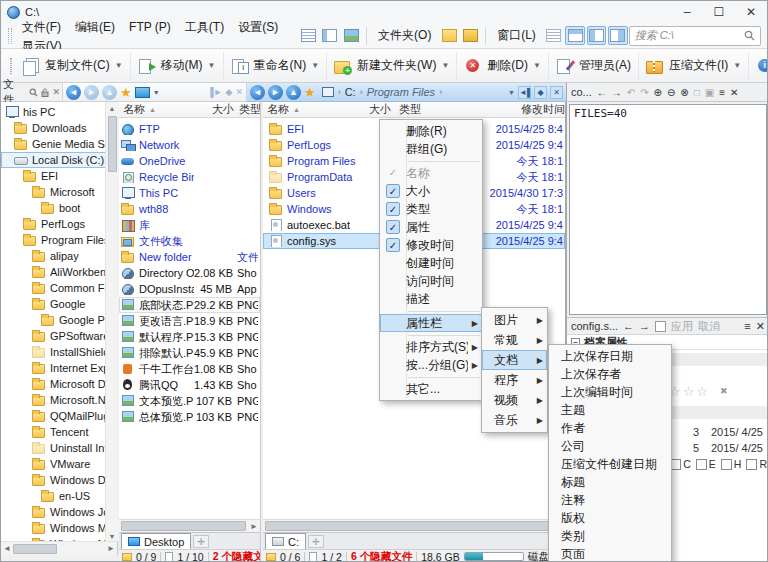  What do you see at coordinates (610, 482) in the screenshot?
I see `submenu-item: 标题` at bounding box center [610, 482].